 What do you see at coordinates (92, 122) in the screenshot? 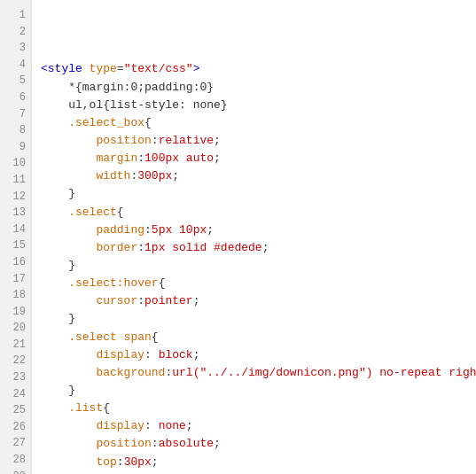
I see `selector-token: .select_box` at bounding box center [92, 122].